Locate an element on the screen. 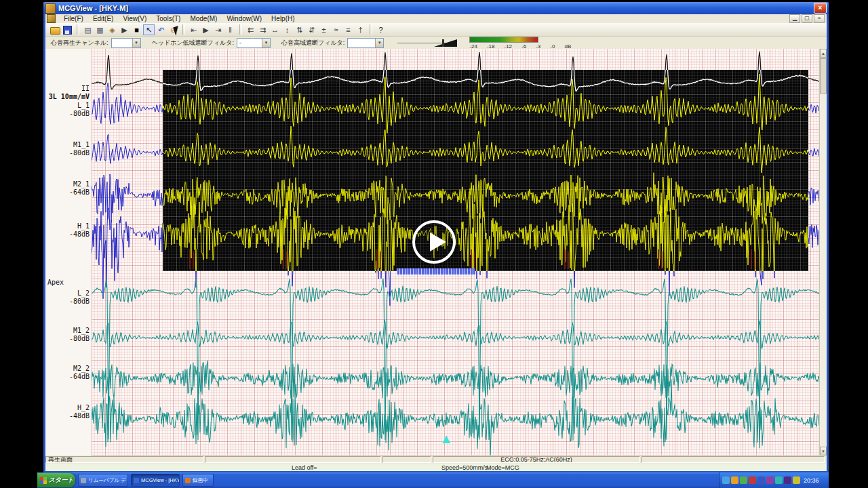 This screenshot has height=488, width=868. save-icon is located at coordinates (68, 30).